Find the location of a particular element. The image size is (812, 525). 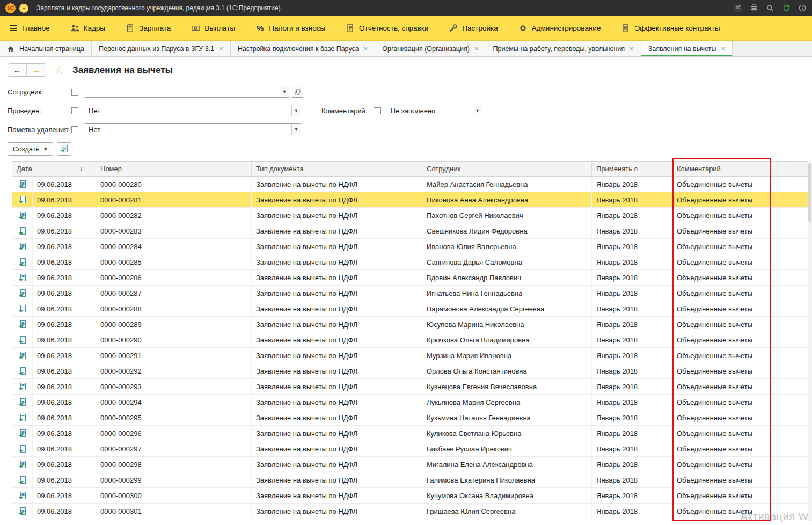

comment-filter-checkbox is located at coordinates (377, 111).